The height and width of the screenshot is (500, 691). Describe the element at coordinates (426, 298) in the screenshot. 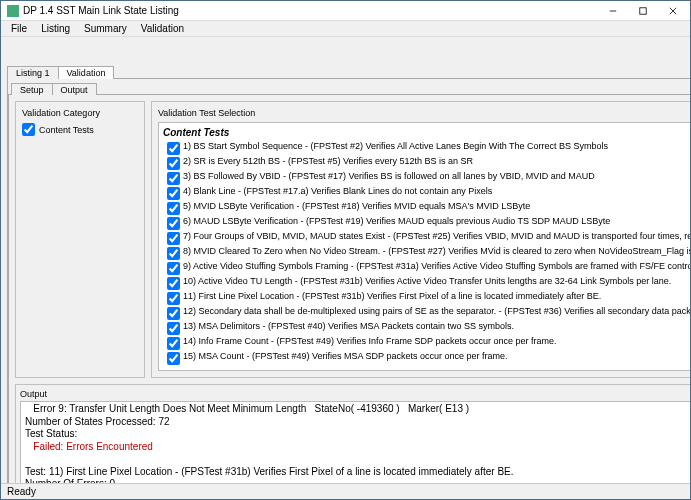

I see `test-item: 11) First Line Pixel Location - (FPSTest…` at that location.